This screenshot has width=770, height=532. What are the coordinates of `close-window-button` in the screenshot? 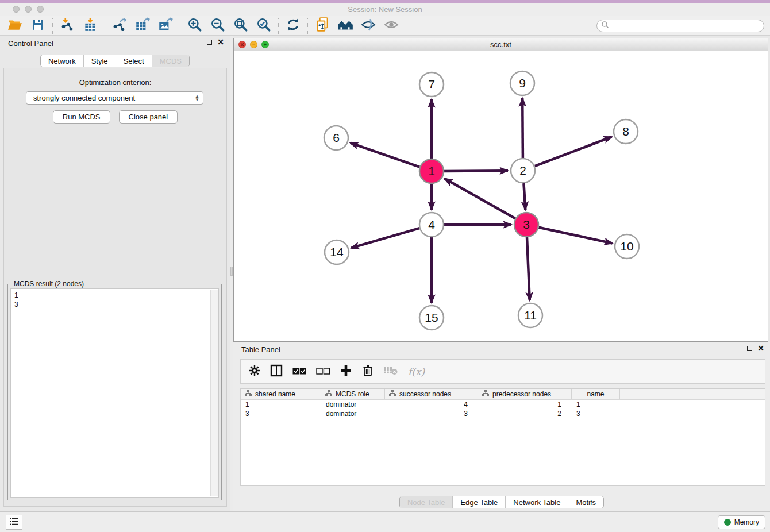 It's located at (16, 9).